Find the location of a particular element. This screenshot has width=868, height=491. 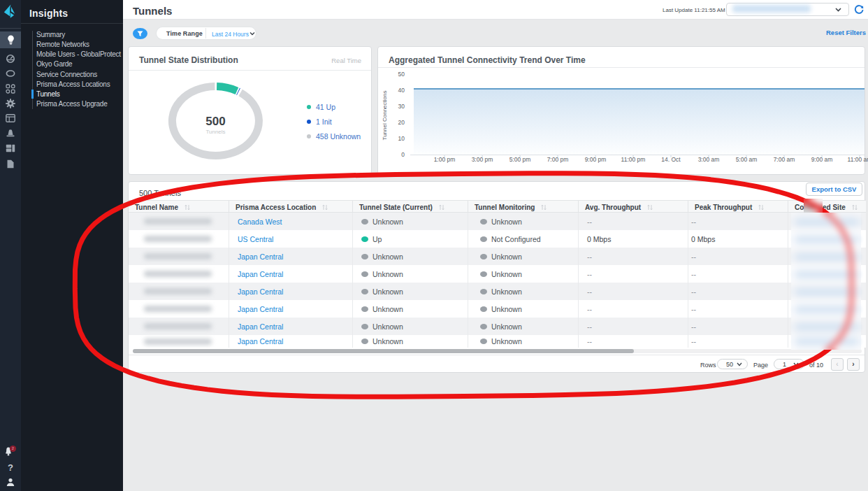

svg-text: 7:00 pm is located at coordinates (558, 159).